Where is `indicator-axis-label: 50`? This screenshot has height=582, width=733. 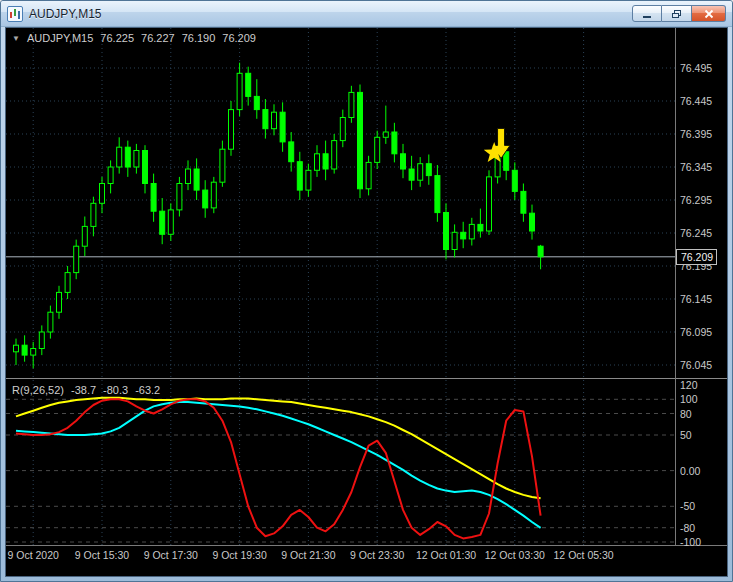
indicator-axis-label: 50 is located at coordinates (686, 435).